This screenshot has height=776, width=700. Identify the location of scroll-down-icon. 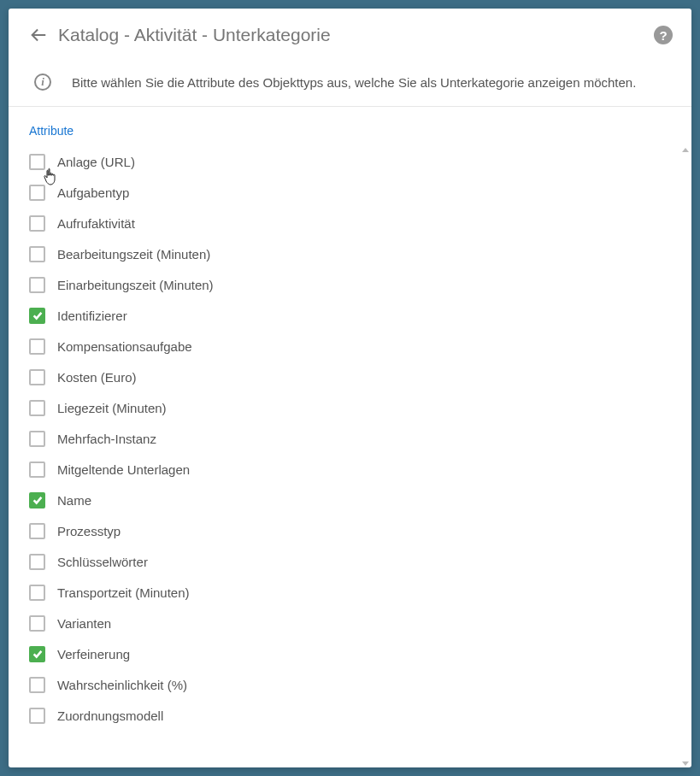
(685, 764).